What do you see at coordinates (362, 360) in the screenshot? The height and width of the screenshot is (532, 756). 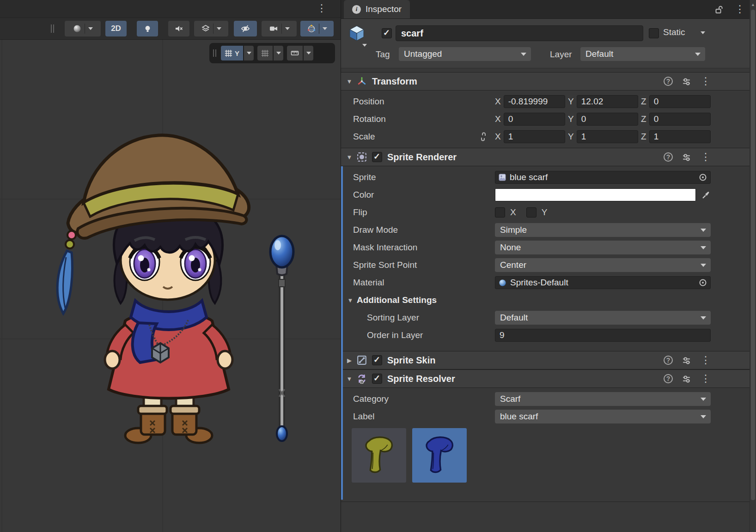 I see `sprite-skin-icon` at bounding box center [362, 360].